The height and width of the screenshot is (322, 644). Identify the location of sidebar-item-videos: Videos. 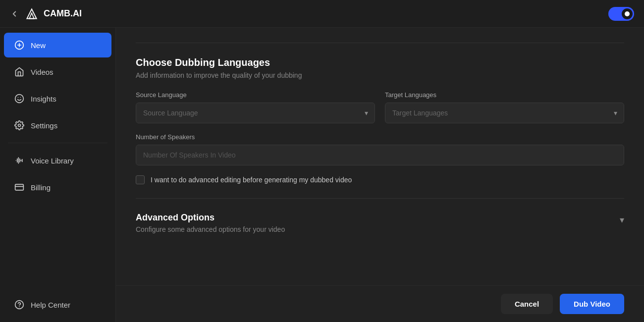
(57, 72).